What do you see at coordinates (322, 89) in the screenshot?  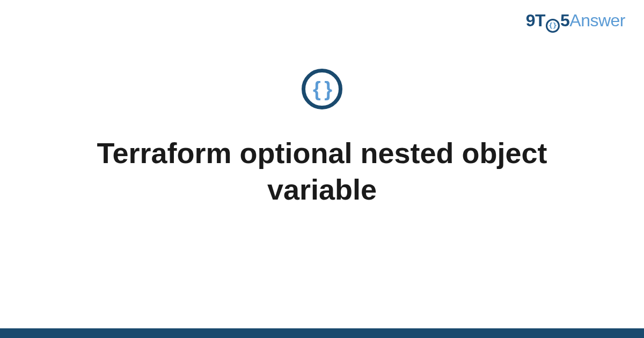 I see `braces-icon: { }` at bounding box center [322, 89].